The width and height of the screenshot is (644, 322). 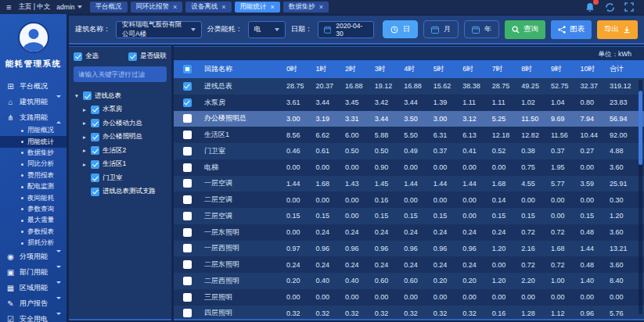 What do you see at coordinates (571, 30) in the screenshot?
I see `chart-button: 图表` at bounding box center [571, 30].